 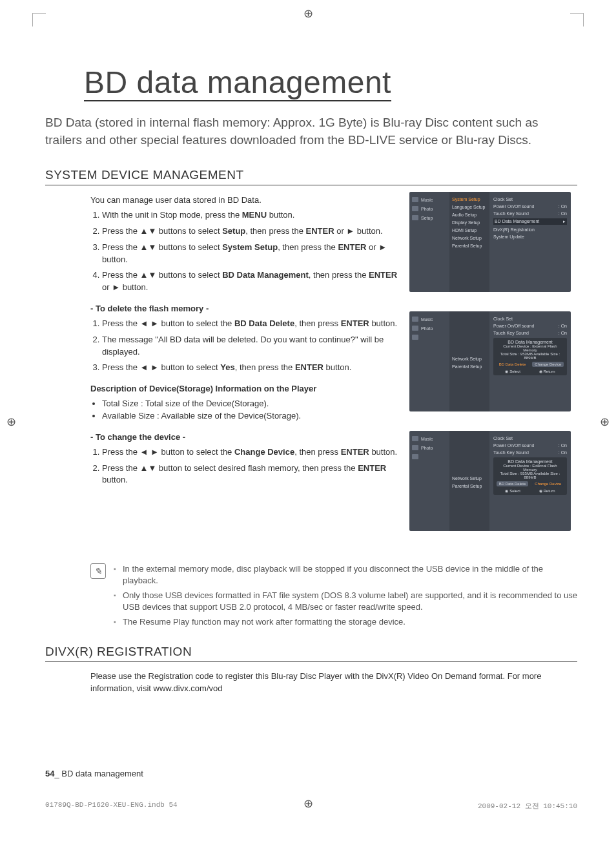 What do you see at coordinates (94, 774) in the screenshot?
I see `page-footer: 54_ BD data management` at bounding box center [94, 774].